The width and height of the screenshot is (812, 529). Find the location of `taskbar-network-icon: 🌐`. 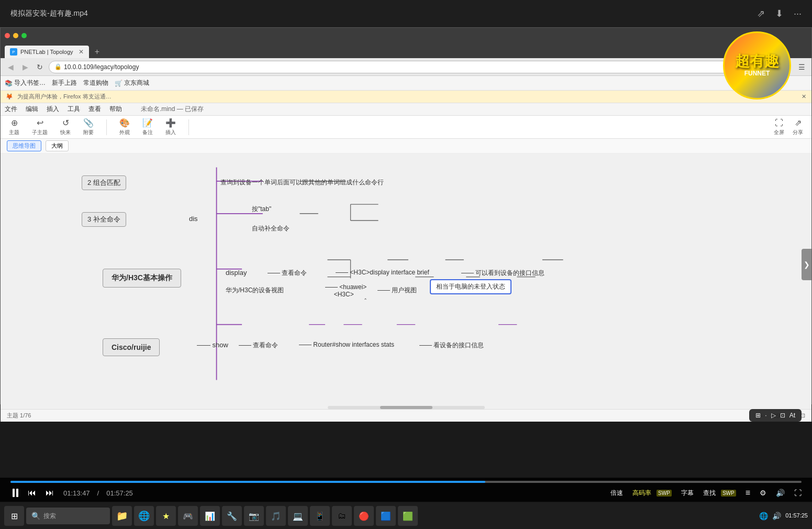

taskbar-network-icon: 🌐 is located at coordinates (763, 516).